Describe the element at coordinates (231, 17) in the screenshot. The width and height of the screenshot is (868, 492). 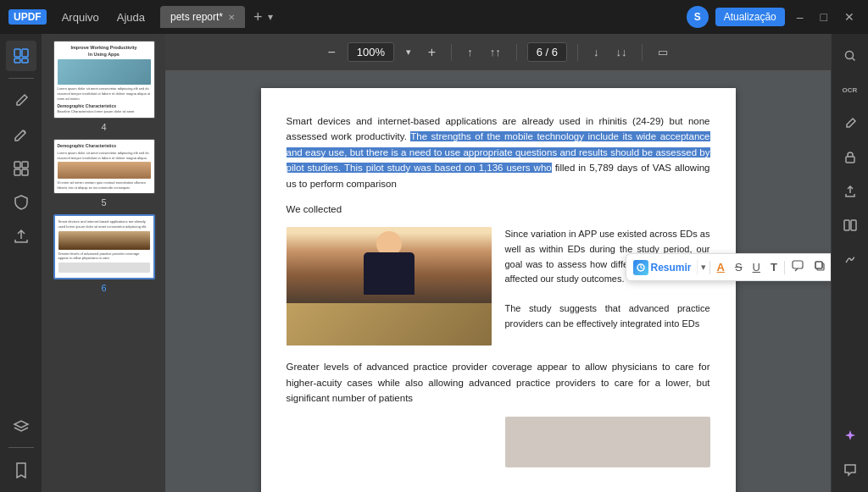
I see `tab-close-button: ✕` at that location.